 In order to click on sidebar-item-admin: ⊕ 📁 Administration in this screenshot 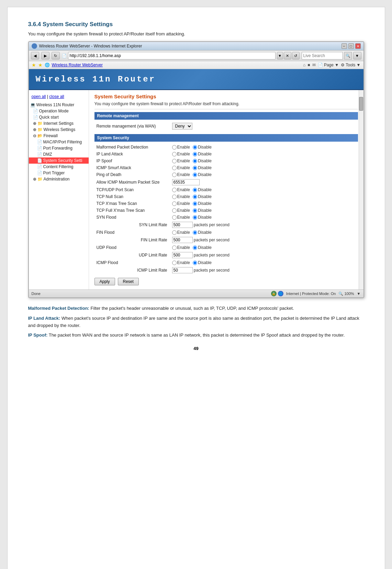, I will do `click(59, 179)`.